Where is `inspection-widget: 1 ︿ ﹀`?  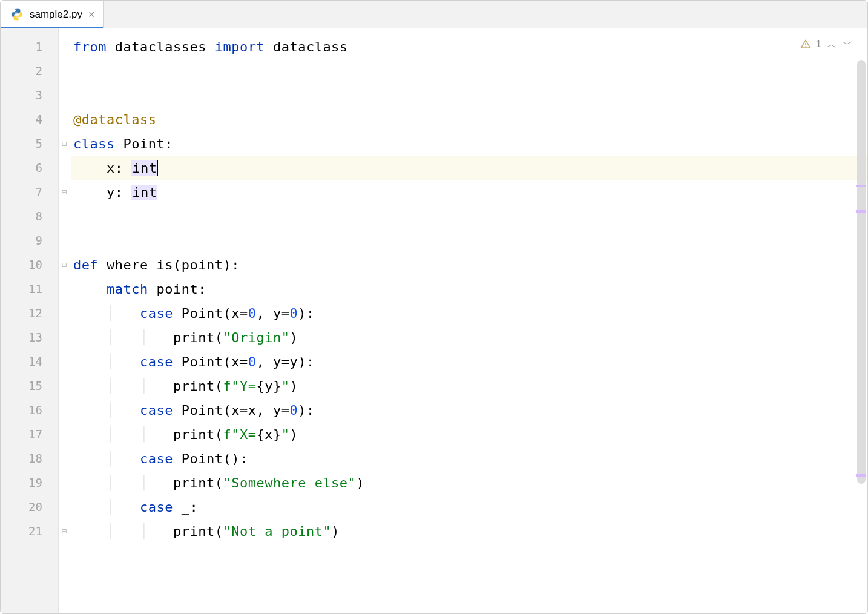 inspection-widget: 1 ︿ ﹀ is located at coordinates (827, 44).